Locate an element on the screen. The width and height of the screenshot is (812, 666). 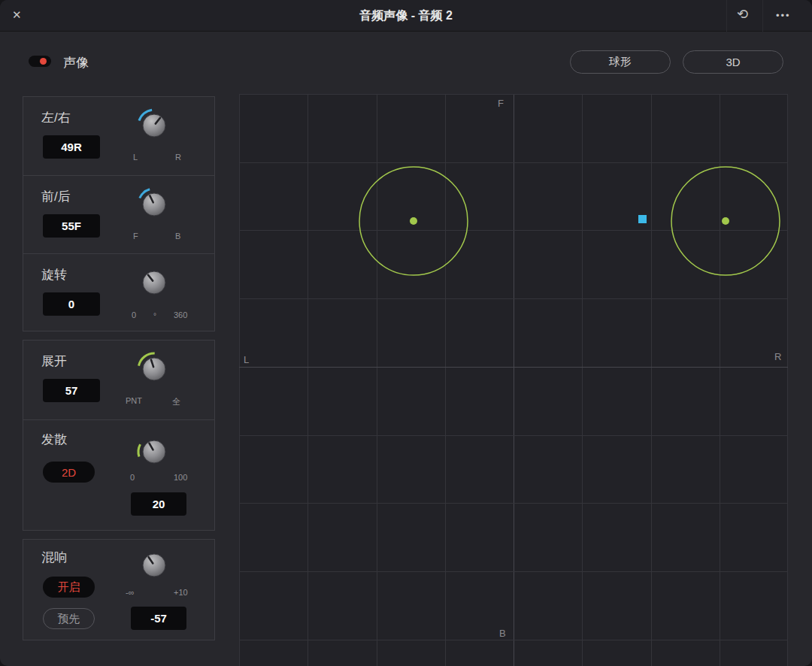
front-back-max-label: B is located at coordinates (177, 236).